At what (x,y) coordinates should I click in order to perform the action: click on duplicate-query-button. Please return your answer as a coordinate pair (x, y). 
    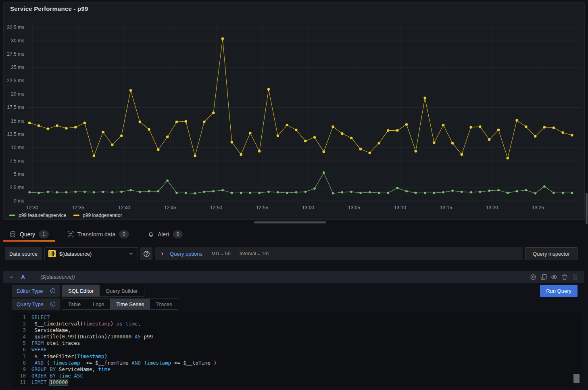
    Looking at the image, I should click on (544, 277).